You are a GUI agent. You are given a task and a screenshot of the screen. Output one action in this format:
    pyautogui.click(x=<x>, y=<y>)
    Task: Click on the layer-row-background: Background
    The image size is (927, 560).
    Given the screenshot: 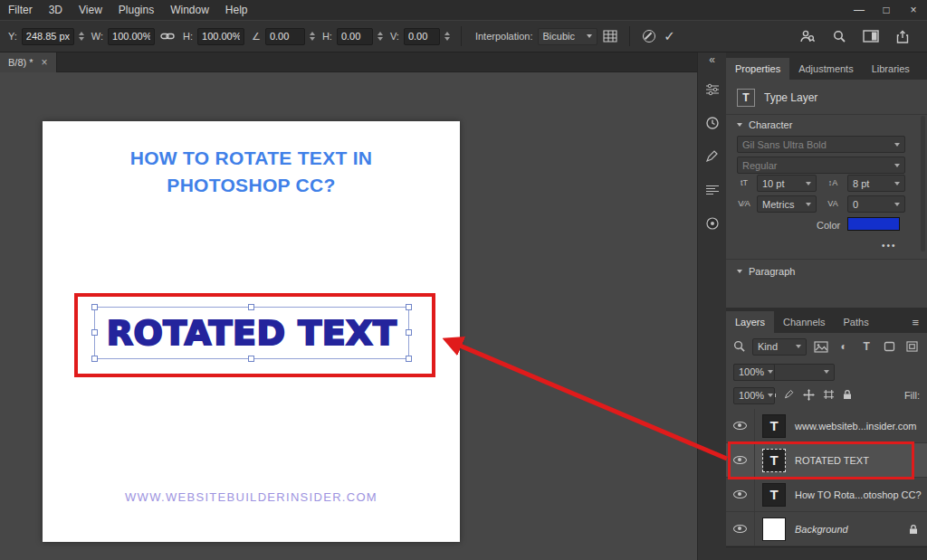 What is the action you would take?
    pyautogui.click(x=827, y=529)
    